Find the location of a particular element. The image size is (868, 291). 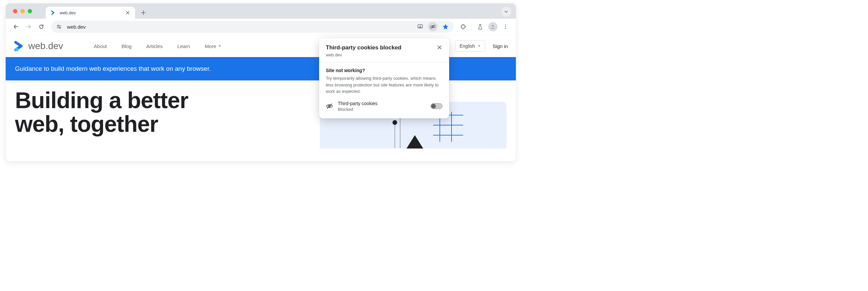

menu-kebab-icon is located at coordinates (505, 27).